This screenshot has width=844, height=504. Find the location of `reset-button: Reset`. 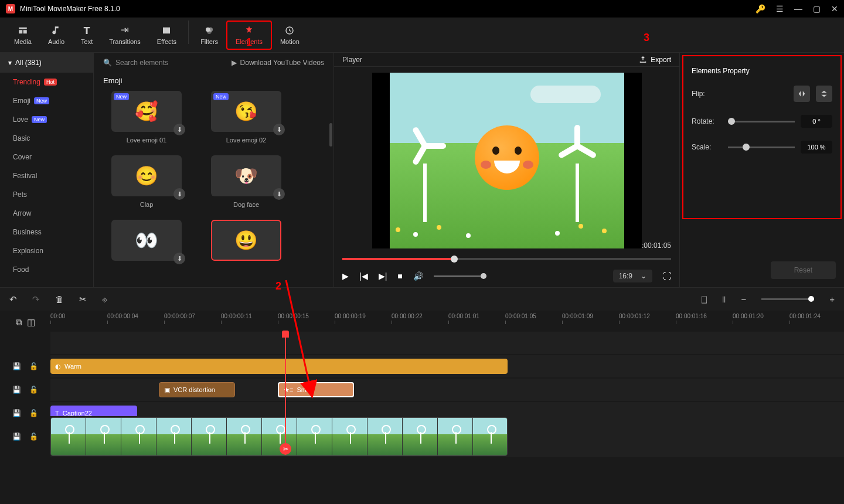

reset-button: Reset is located at coordinates (803, 270).